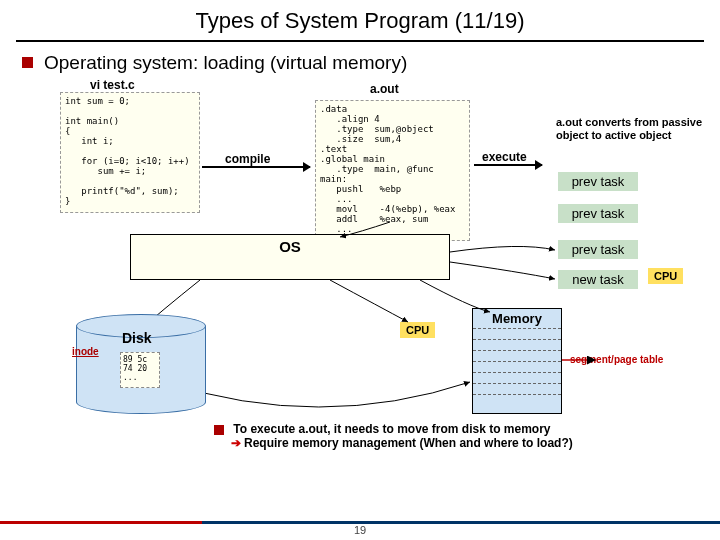 The height and width of the screenshot is (540, 720). What do you see at coordinates (360, 20) in the screenshot?
I see `page-title: Types of System Program (11/19)` at bounding box center [360, 20].